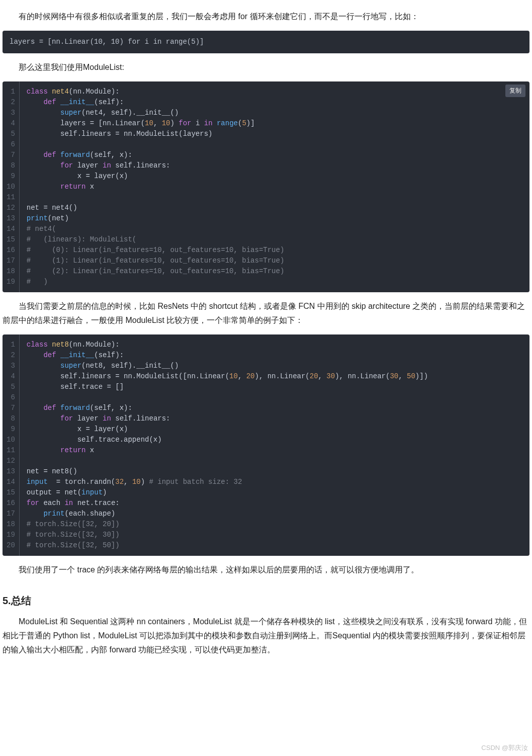 This screenshot has height=756, width=532. I want to click on intro-paragraph-1: 有的时候网络中有很多相似或者重复的层，我们一般会考虑用 for 循环来创建它们，…, so click(266, 17).